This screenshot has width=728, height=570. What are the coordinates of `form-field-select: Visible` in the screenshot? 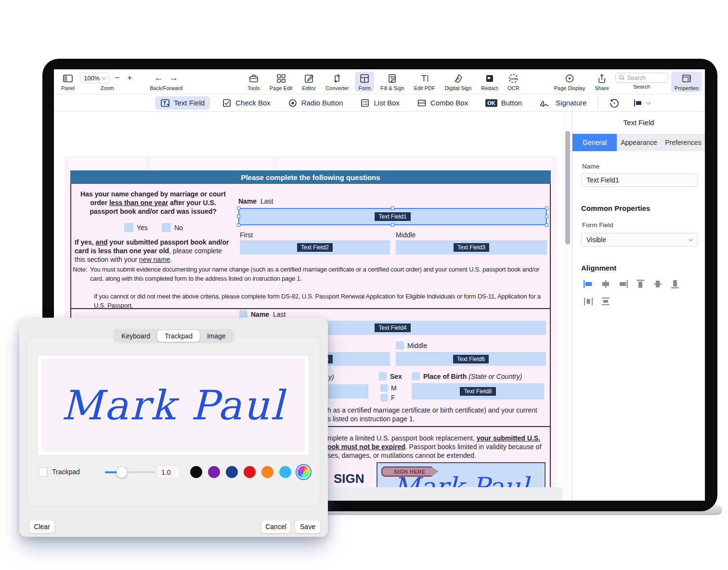 It's located at (639, 240).